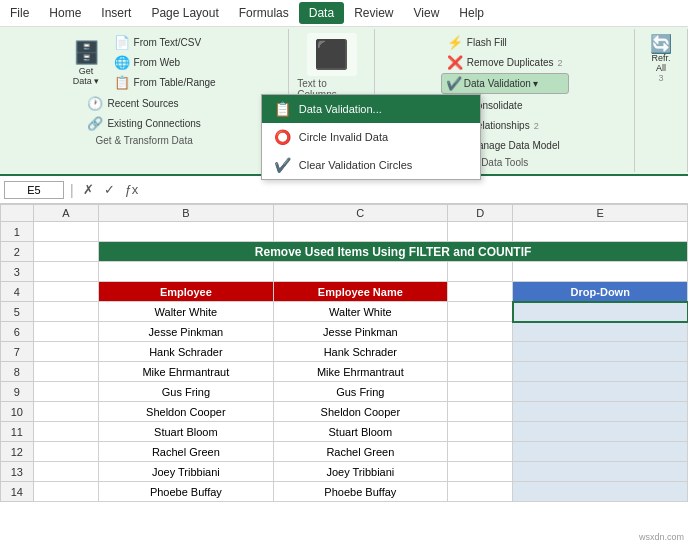 The image size is (688, 546). I want to click on cell-c8: Mike Ehrmantraut, so click(360, 372).